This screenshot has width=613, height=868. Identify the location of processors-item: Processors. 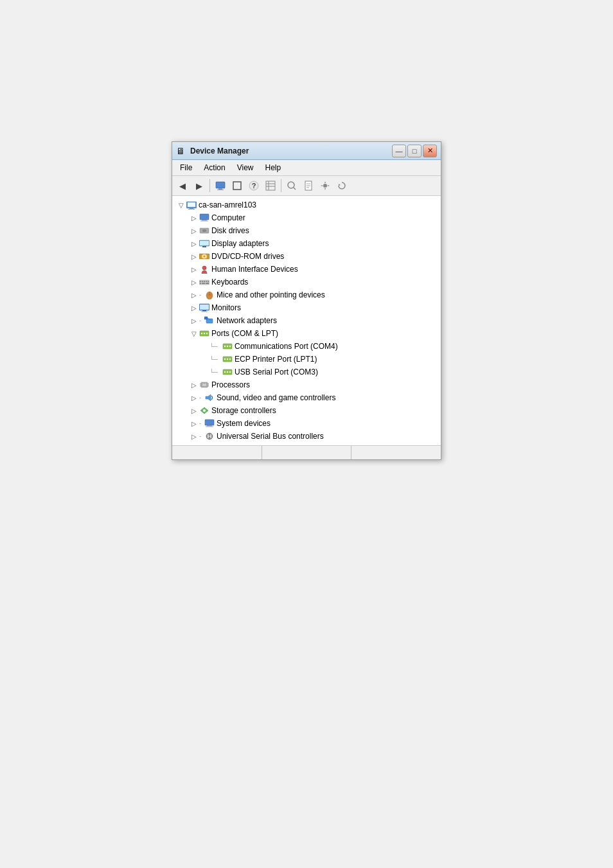
(313, 385).